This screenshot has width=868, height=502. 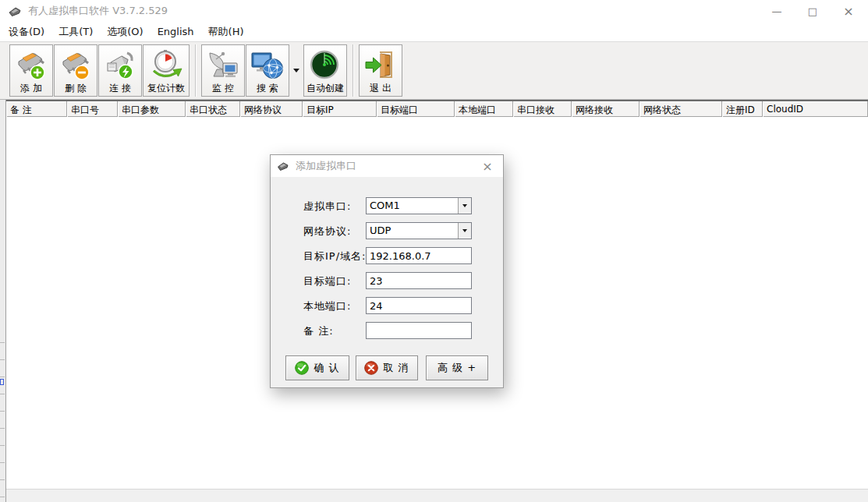 What do you see at coordinates (15, 11) in the screenshot?
I see `app-icon` at bounding box center [15, 11].